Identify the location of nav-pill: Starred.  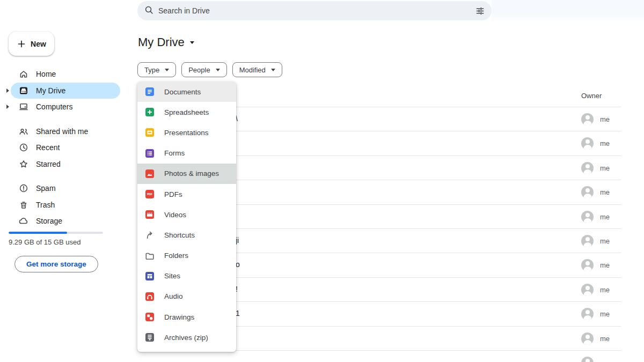
(65, 164).